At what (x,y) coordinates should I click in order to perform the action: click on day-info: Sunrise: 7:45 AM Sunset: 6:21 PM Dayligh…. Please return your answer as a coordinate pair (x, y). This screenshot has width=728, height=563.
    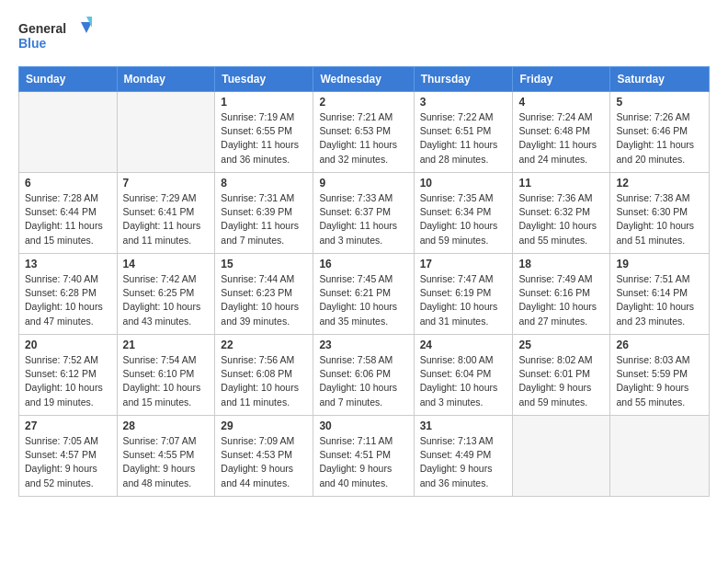
    Looking at the image, I should click on (363, 300).